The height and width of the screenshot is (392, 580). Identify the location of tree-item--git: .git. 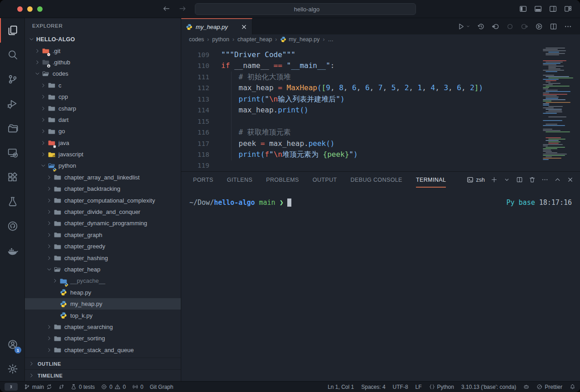
(103, 51).